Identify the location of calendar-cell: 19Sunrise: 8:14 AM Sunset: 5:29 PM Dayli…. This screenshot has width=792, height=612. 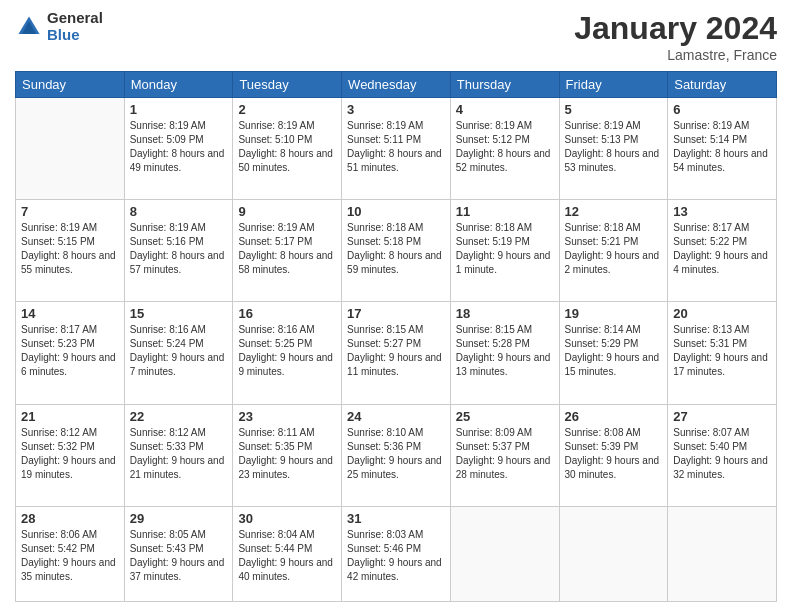
(614, 353).